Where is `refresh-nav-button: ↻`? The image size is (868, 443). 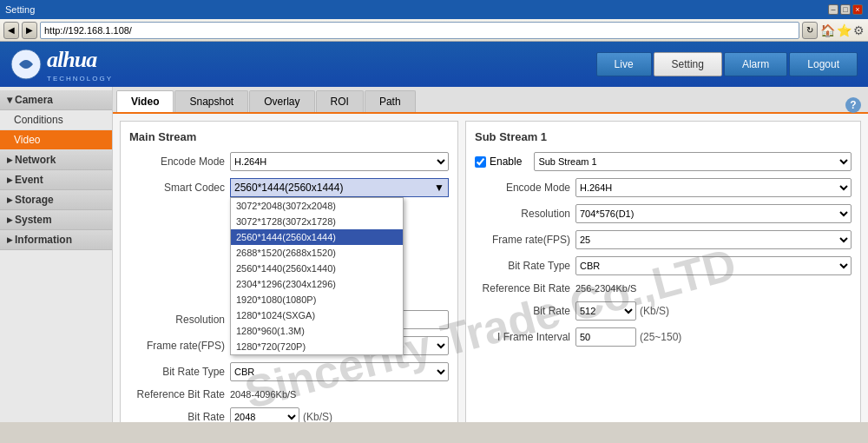
refresh-nav-button: ↻ is located at coordinates (810, 30).